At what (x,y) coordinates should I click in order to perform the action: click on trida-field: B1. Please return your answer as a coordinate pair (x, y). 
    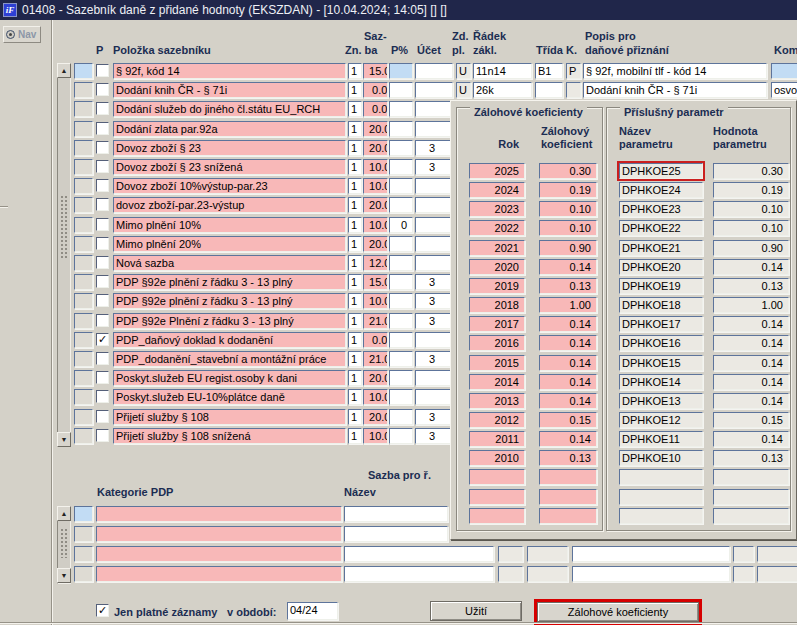
    Looking at the image, I should click on (549, 71).